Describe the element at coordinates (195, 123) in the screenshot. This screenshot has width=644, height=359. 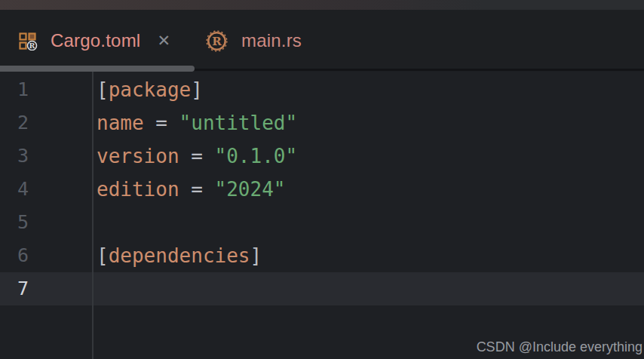
I see `line-content: name = "untitled"` at that location.